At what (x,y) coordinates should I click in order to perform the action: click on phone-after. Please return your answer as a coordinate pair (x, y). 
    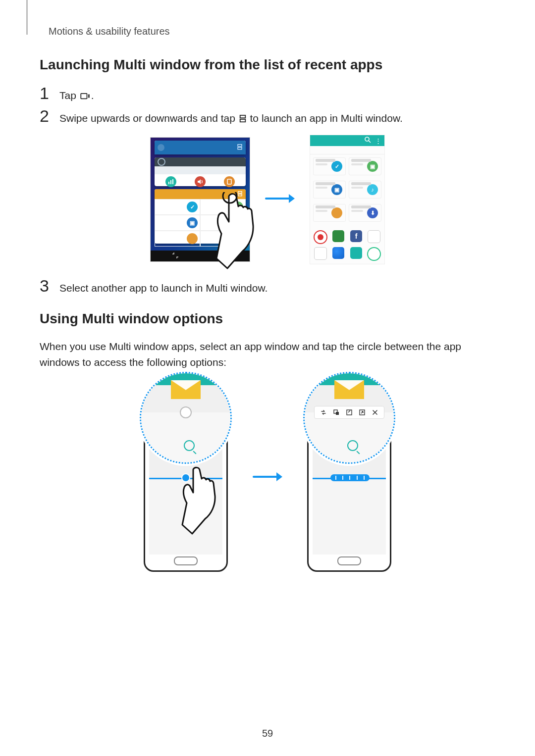
    Looking at the image, I should click on (349, 478).